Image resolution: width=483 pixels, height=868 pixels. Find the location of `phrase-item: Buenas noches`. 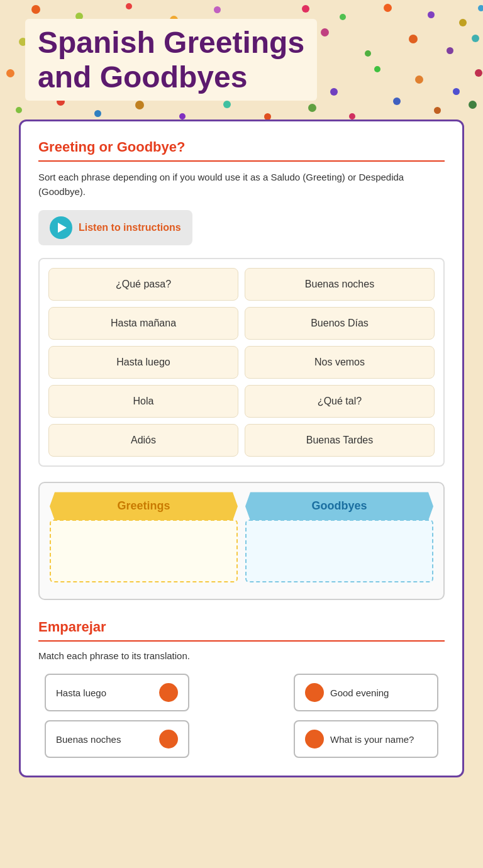

phrase-item: Buenas noches is located at coordinates (340, 284).